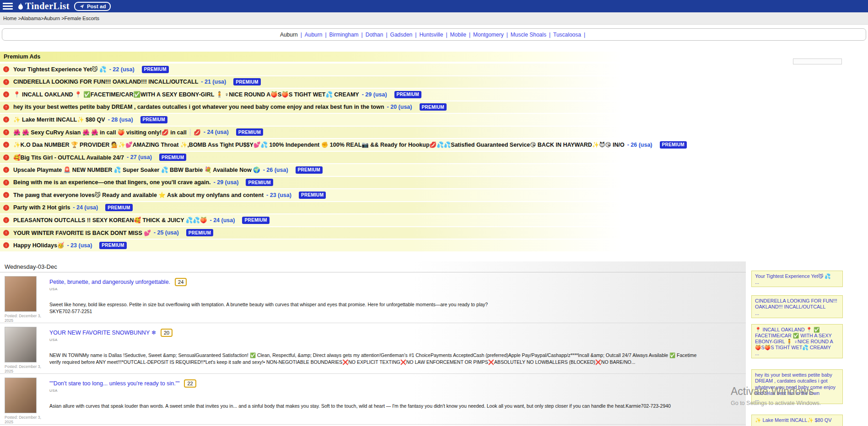 This screenshot has height=426, width=868. Describe the element at coordinates (186, 94) in the screenshot. I see `premium-ad-link: 📍 INCALL OAKLAND 📍 ✅FACETIME/CAR✅WITH A …` at that location.